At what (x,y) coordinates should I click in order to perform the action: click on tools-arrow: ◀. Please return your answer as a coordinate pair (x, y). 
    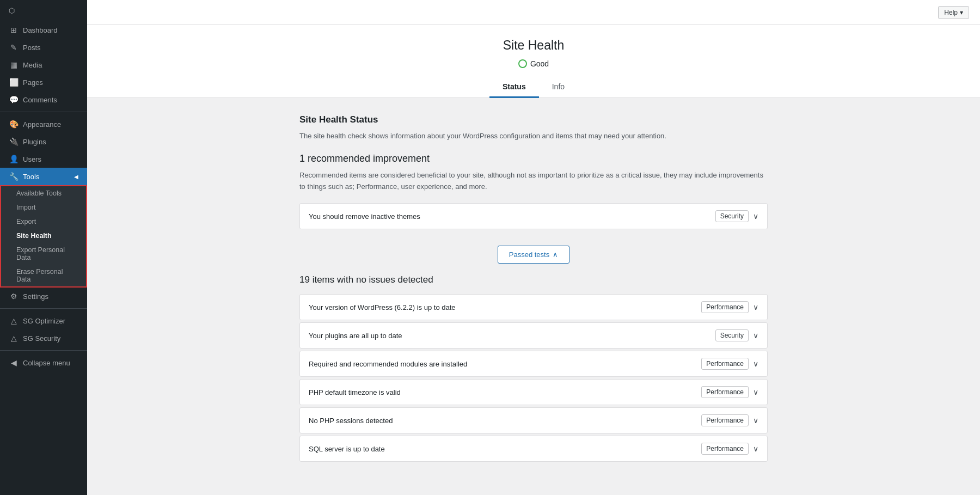
    Looking at the image, I should click on (76, 176).